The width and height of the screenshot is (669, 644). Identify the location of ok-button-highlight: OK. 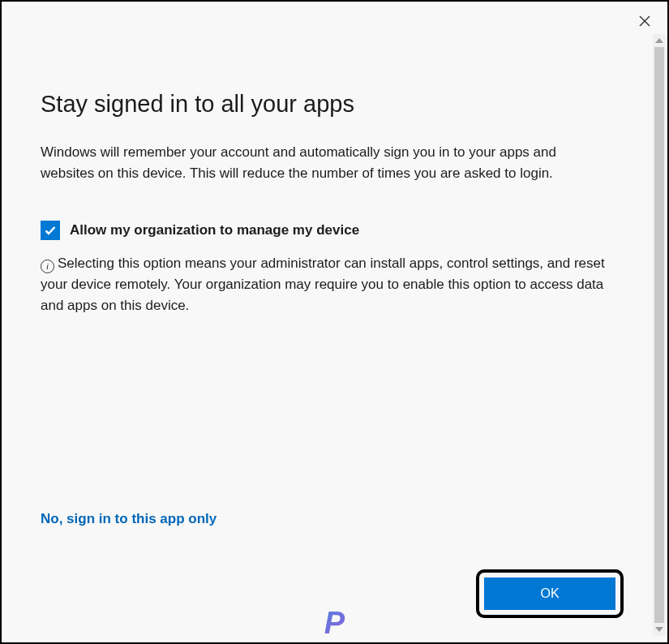
(550, 594).